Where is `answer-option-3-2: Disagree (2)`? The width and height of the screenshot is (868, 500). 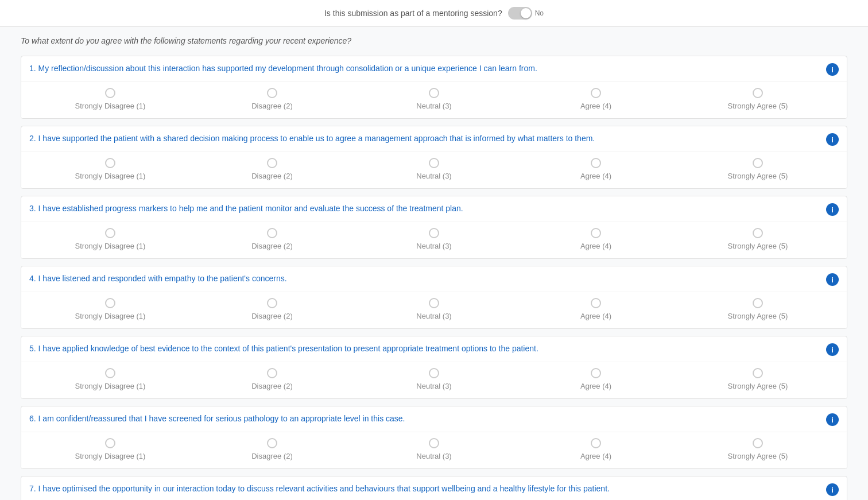
answer-option-3-2: Disagree (2) is located at coordinates (272, 239).